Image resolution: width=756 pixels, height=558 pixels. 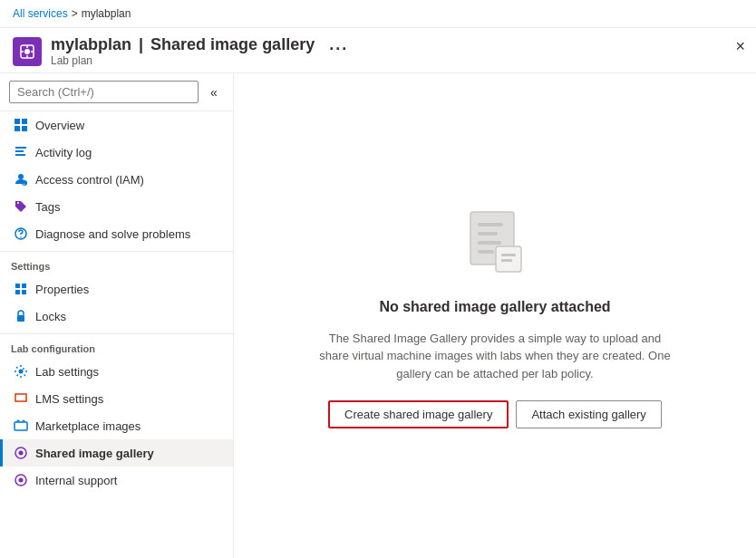 I want to click on collapse-sidebar-button: «, so click(x=214, y=92).